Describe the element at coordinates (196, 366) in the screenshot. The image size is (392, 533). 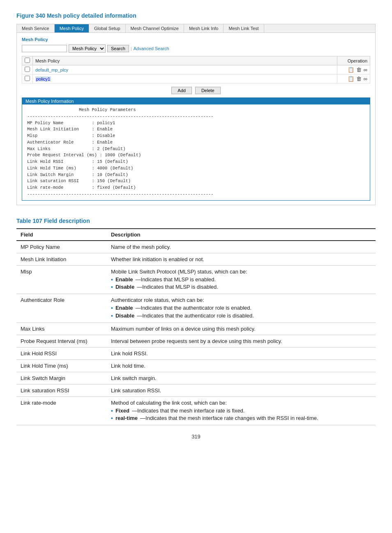
I see `desc-table-row: Link Hold Time (ms)Link hold time.` at that location.